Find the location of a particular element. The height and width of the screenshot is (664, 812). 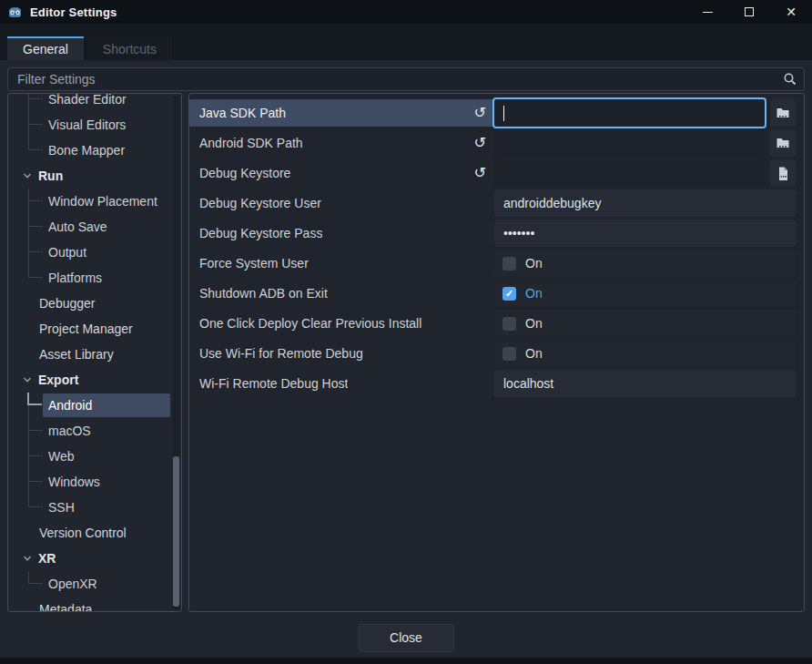

setting-label: Java SDK Path is located at coordinates (242, 113).